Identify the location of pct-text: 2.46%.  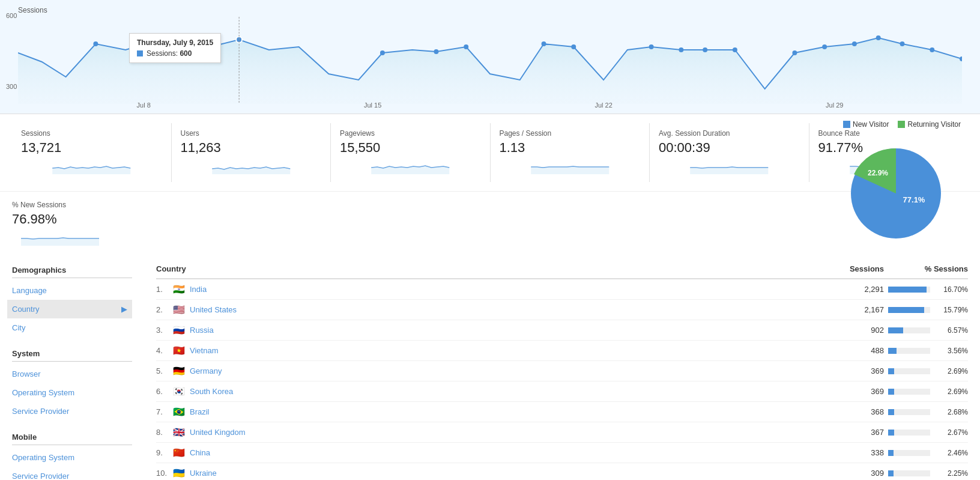
(951, 453).